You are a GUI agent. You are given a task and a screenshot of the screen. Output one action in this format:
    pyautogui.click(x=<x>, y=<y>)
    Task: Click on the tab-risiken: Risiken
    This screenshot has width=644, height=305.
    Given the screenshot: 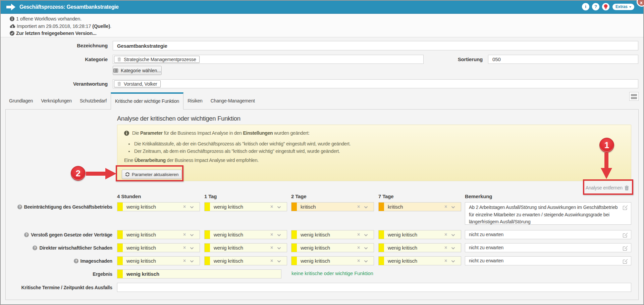 What is the action you would take?
    pyautogui.click(x=195, y=101)
    